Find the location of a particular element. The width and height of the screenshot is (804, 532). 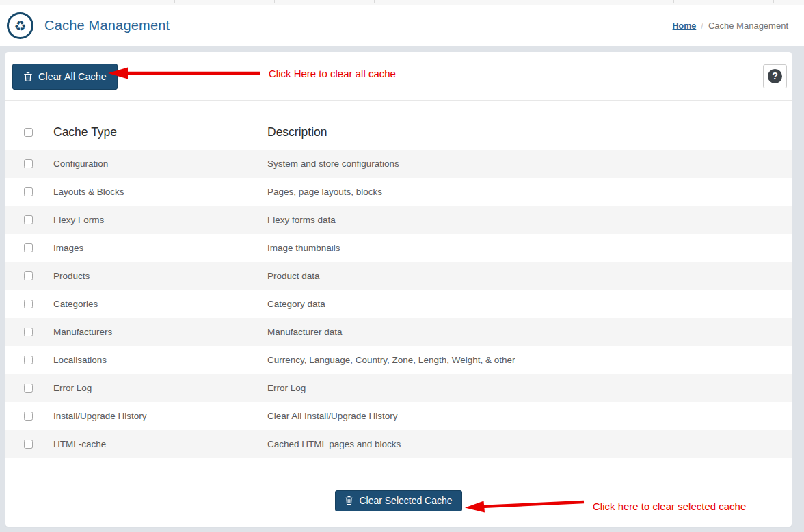

recycle-icon: ♻ is located at coordinates (21, 26).